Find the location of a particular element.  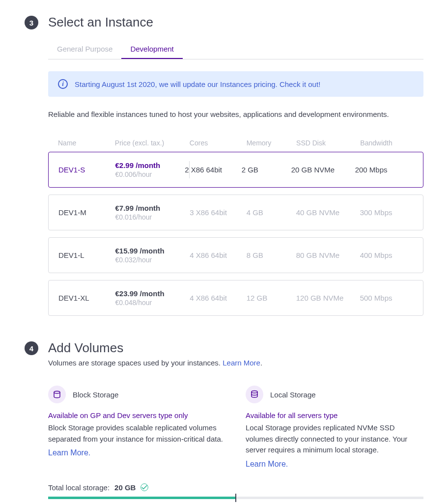

instance-bandwidth: 500 Mbps is located at coordinates (387, 298).